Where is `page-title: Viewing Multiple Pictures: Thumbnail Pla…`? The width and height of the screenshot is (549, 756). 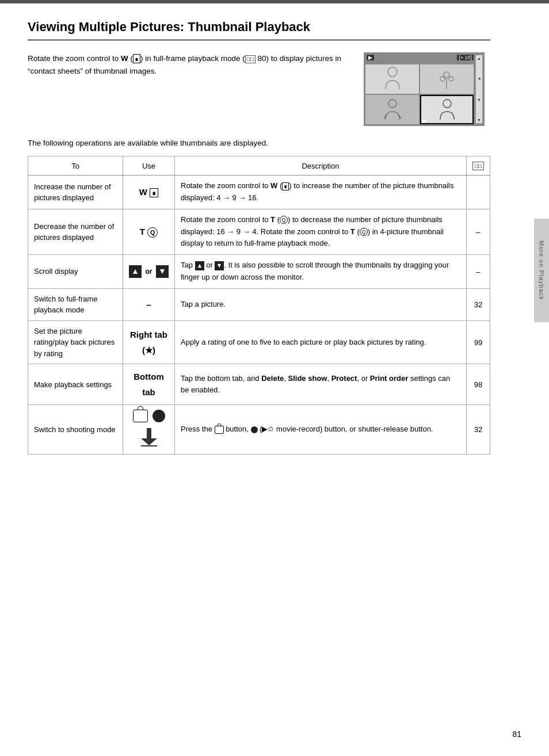 page-title: Viewing Multiple Pictures: Thumbnail Pla… is located at coordinates (259, 30).